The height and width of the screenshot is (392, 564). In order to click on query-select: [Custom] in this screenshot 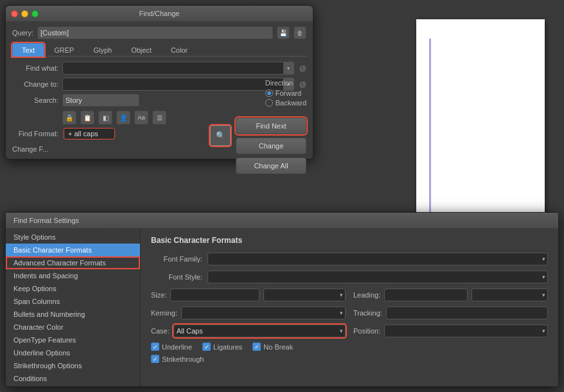, I will do `click(155, 33)`.